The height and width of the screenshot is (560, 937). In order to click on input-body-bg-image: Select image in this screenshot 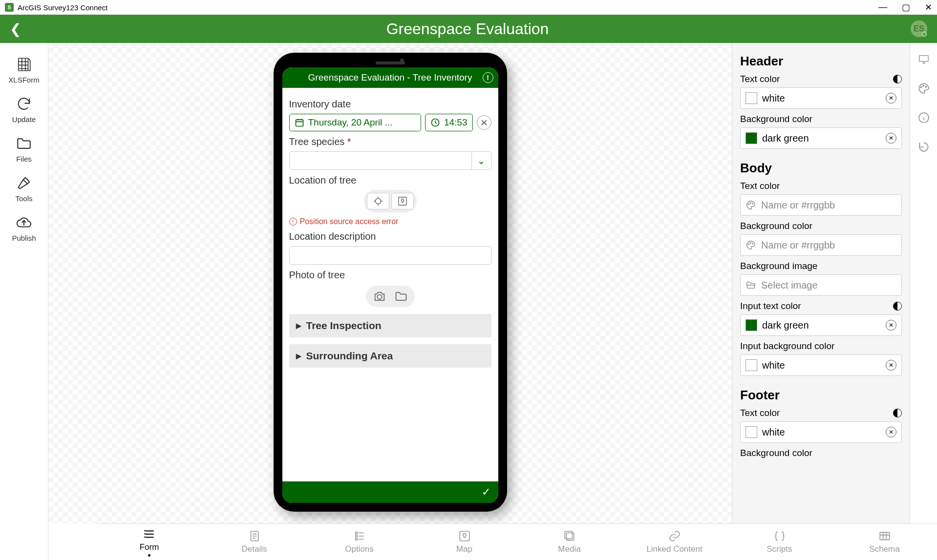, I will do `click(821, 285)`.